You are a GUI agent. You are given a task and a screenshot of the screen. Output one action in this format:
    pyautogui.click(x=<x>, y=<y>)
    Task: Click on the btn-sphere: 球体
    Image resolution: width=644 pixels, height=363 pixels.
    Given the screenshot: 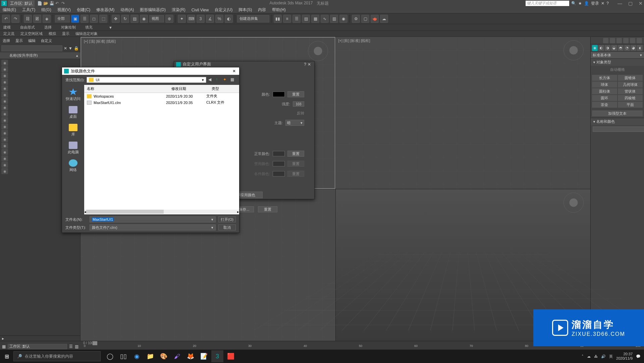 What is the action you would take?
    pyautogui.click(x=604, y=85)
    